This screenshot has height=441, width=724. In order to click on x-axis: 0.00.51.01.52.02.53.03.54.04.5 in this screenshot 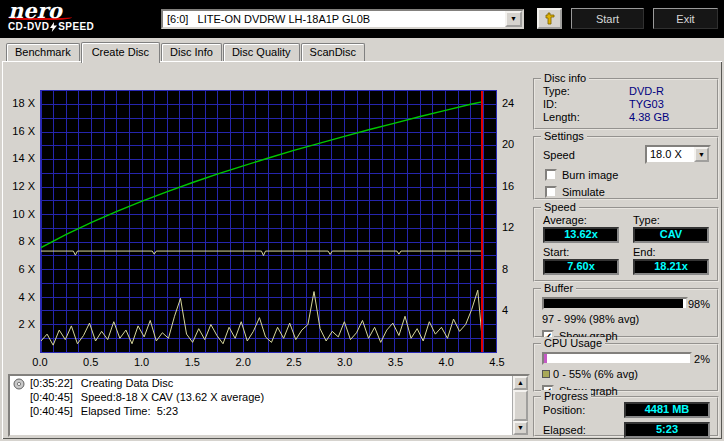, I will do `click(268, 363)`.